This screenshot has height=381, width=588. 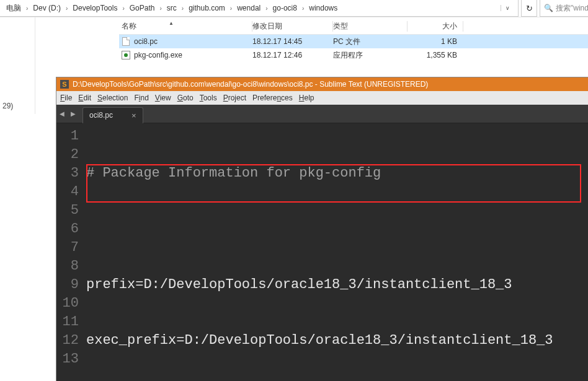 I want to click on sidebar-snippet: 29), so click(x=17, y=106).